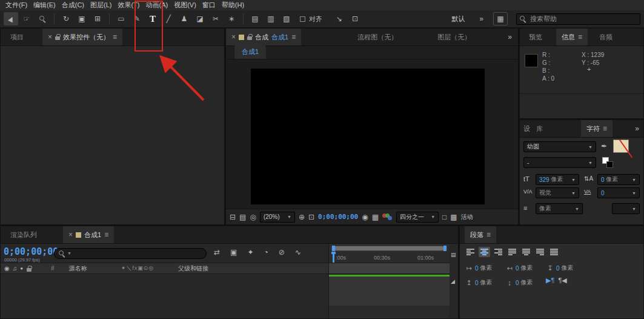 The width and height of the screenshot is (644, 319). What do you see at coordinates (557, 193) in the screenshot?
I see `kerning-dropdown: 视觉▼` at bounding box center [557, 193].